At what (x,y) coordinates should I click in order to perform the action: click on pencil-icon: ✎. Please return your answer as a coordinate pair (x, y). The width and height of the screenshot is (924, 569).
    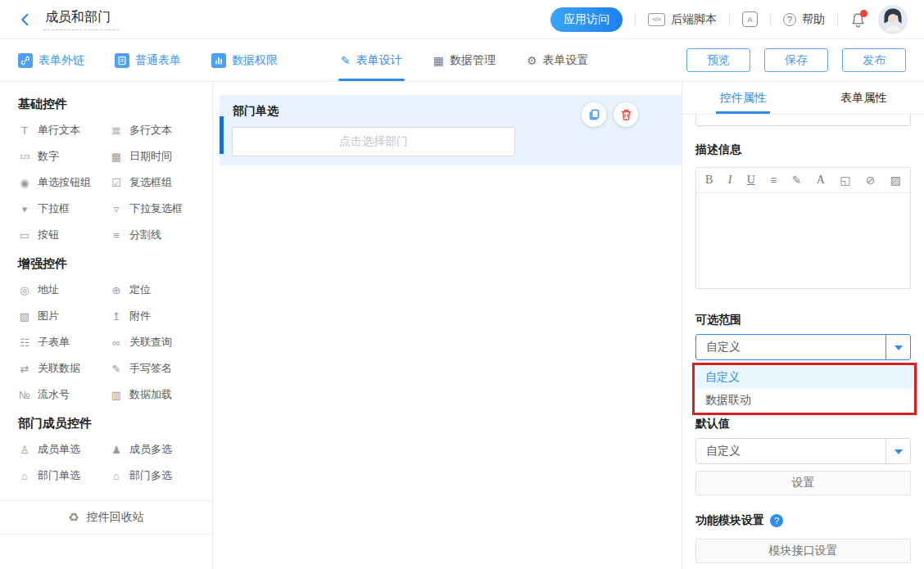
    Looking at the image, I should click on (797, 180).